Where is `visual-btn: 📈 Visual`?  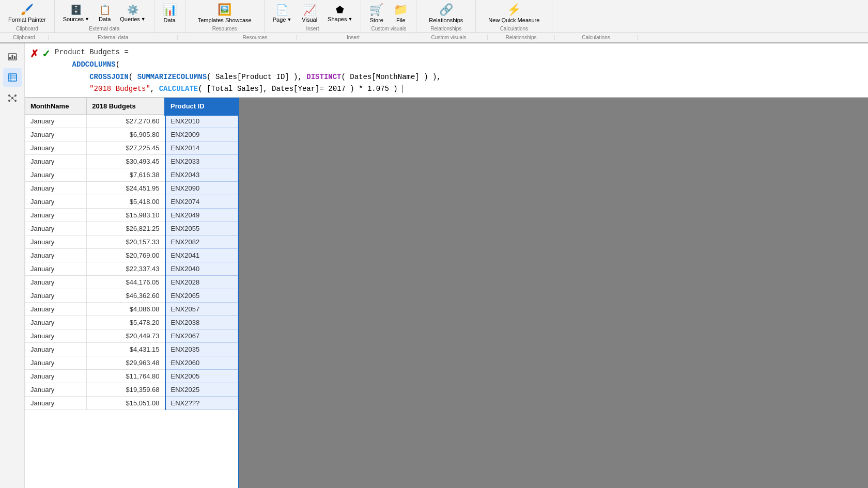 visual-btn: 📈 Visual is located at coordinates (309, 13).